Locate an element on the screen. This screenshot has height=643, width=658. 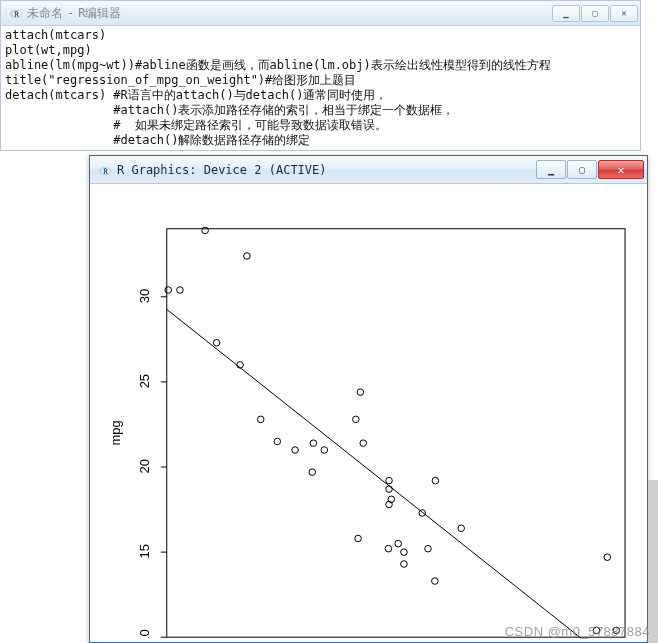
code-line: #attach()表示添加路径存储的索引，相当于绑定一个数据框， is located at coordinates (320, 110).